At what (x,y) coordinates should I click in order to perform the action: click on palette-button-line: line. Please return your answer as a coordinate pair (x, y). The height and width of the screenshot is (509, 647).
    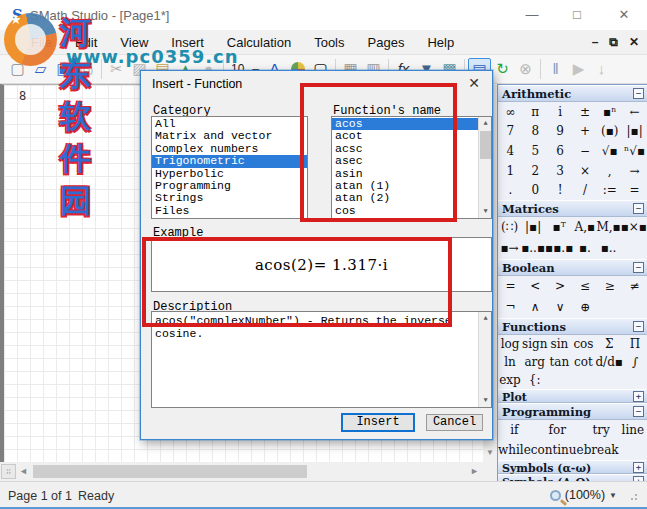
    Looking at the image, I should click on (633, 430).